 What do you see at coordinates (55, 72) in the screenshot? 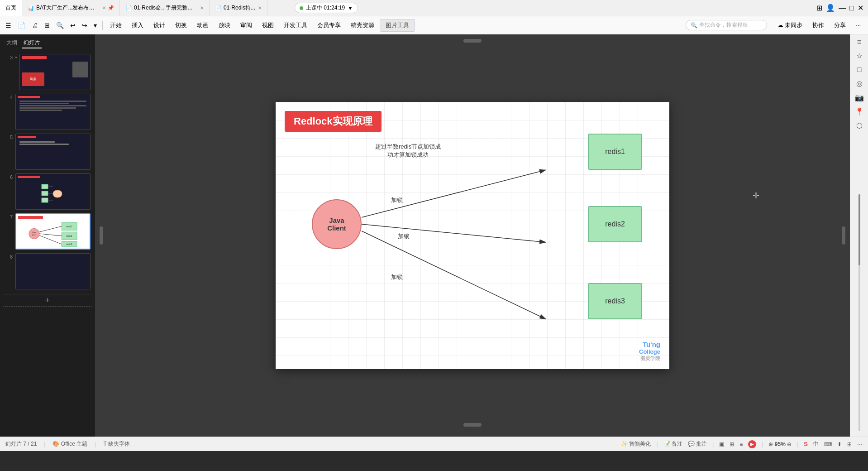
I see `slide-preview-3: 凤凰` at bounding box center [55, 72].